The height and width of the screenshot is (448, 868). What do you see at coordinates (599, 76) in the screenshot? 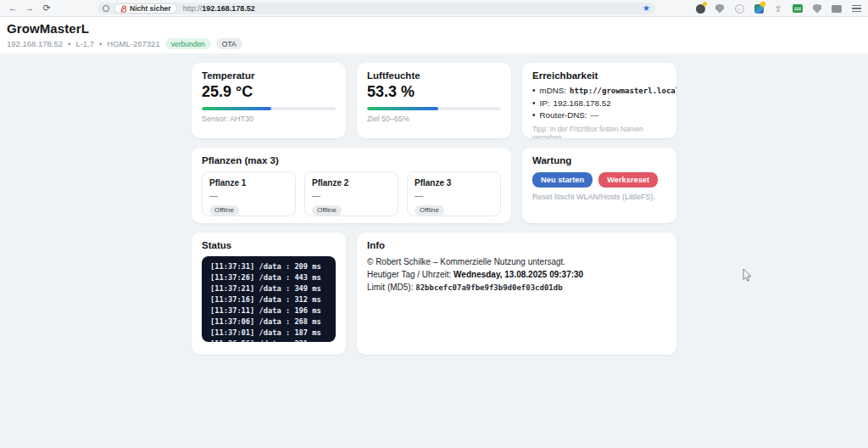
I see `reachability-title: Erreichbarkeit` at bounding box center [599, 76].